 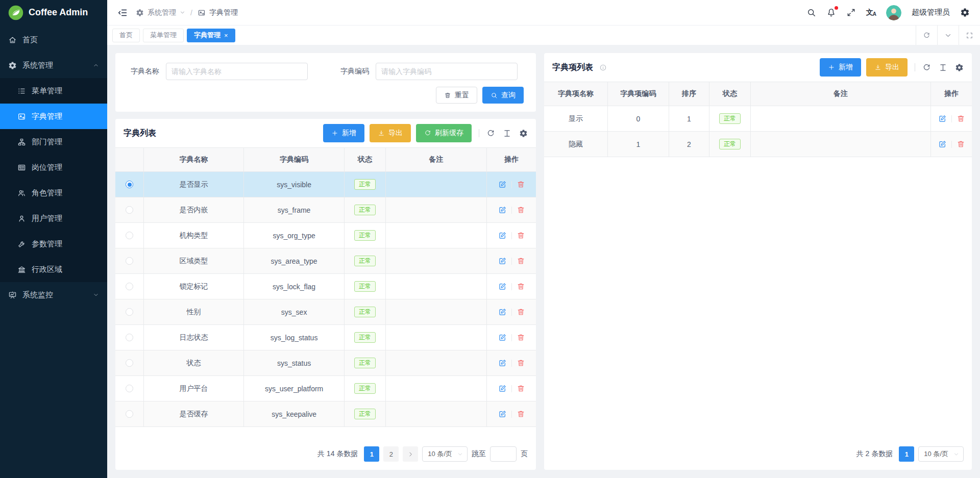 What do you see at coordinates (758, 119) in the screenshot?
I see `table-row: 显示01正常` at bounding box center [758, 119].